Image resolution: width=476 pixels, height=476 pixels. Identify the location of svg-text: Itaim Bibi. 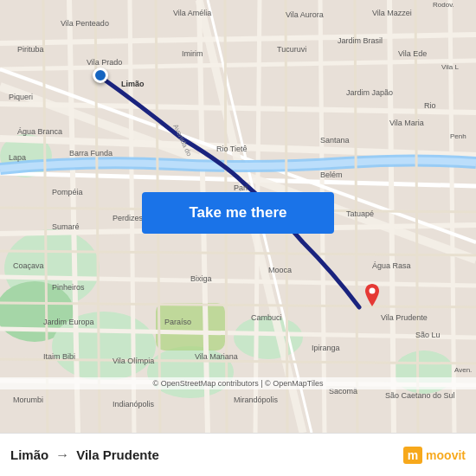
(59, 357).